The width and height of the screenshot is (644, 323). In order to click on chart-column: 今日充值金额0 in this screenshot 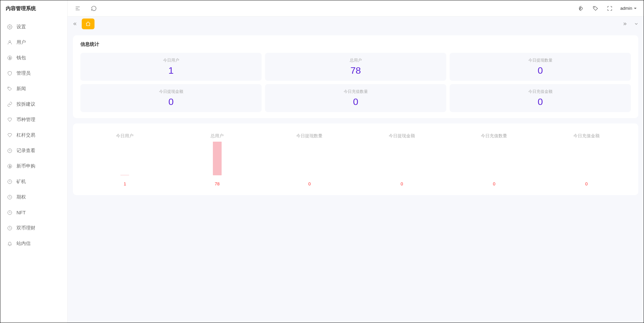, I will do `click(586, 159)`.